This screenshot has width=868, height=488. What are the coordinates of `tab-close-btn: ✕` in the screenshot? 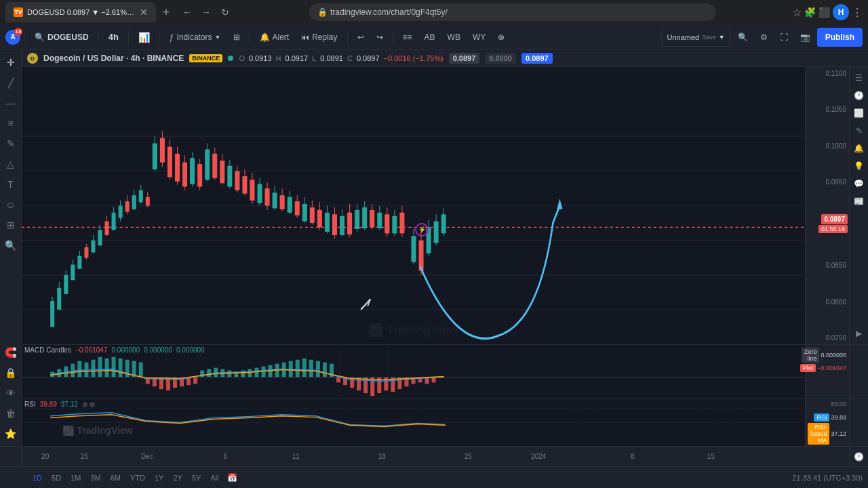 It's located at (144, 12).